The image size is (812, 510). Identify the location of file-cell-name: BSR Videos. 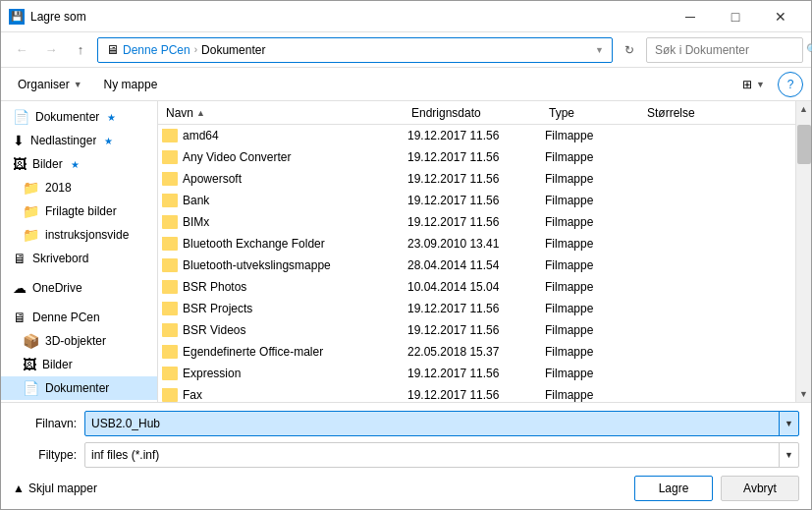
(285, 330).